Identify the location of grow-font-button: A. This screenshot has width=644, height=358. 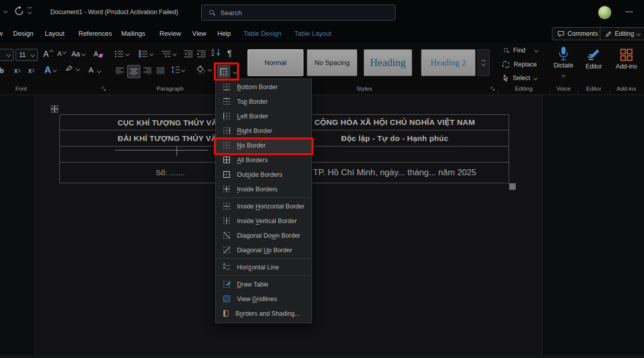
(48, 54).